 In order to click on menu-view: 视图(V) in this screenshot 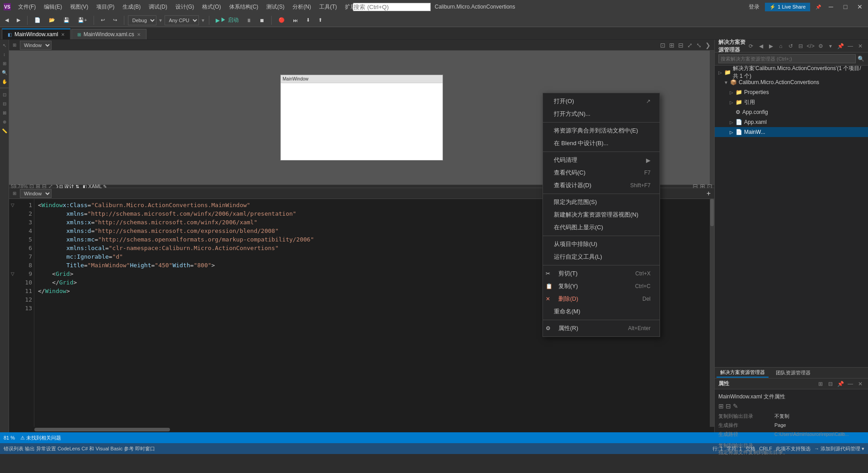, I will do `click(79, 7)`.